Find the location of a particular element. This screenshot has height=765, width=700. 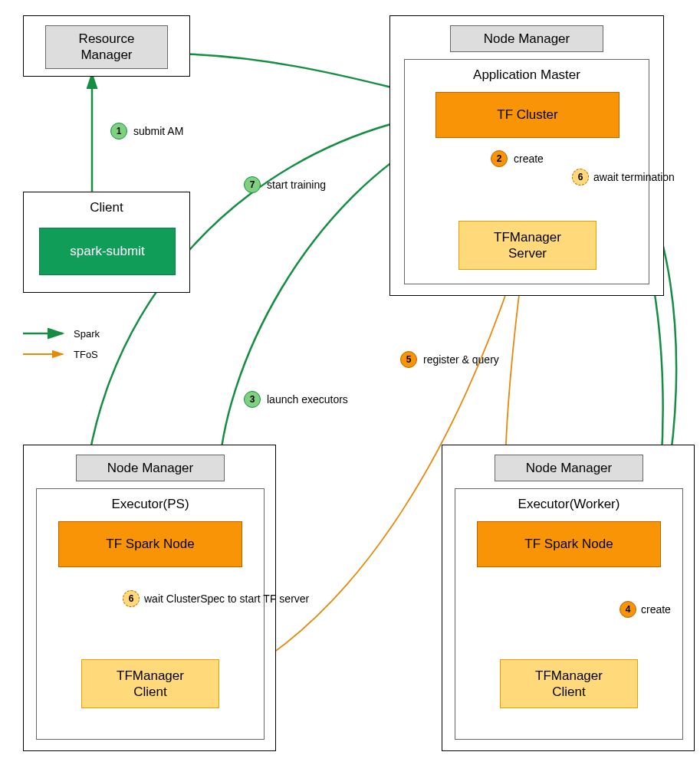

step-6a-label: await termination is located at coordinates (634, 177).